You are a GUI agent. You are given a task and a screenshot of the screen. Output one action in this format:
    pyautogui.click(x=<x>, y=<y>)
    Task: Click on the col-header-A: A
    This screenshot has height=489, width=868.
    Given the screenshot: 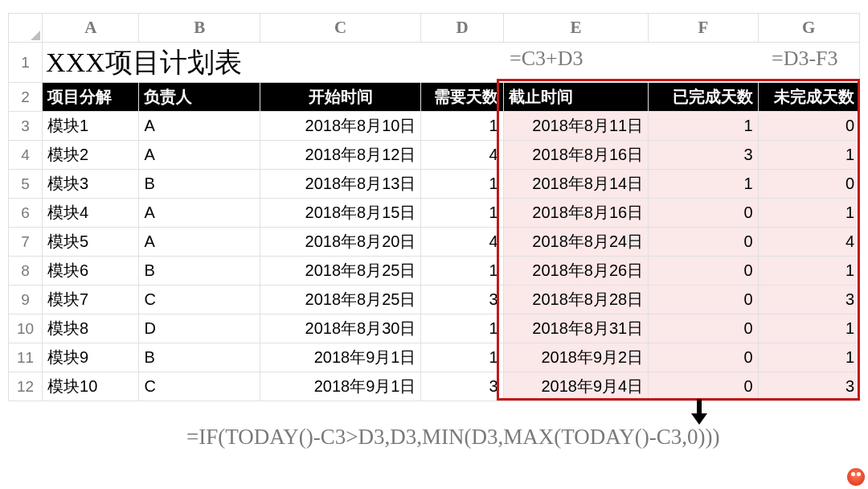 What is the action you would take?
    pyautogui.click(x=91, y=28)
    